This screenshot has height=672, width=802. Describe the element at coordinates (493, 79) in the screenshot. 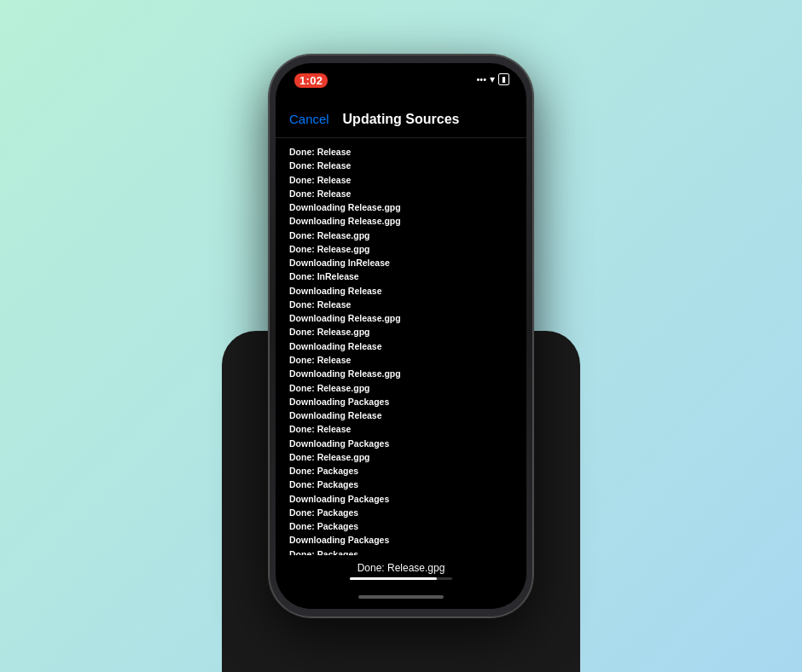

I see `status-icons: ••• ▾ ▮` at that location.